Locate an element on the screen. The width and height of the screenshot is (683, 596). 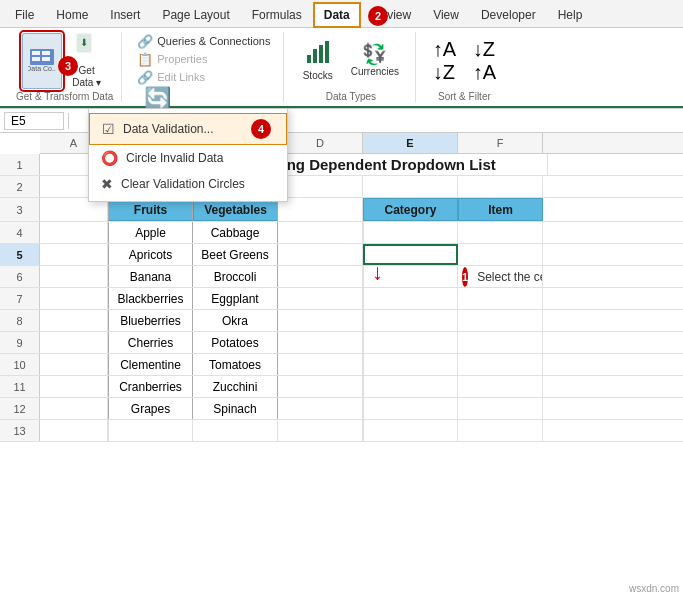
data-validation-menu-item: ☑ Data Validation... 4 is located at coordinates (188, 129).